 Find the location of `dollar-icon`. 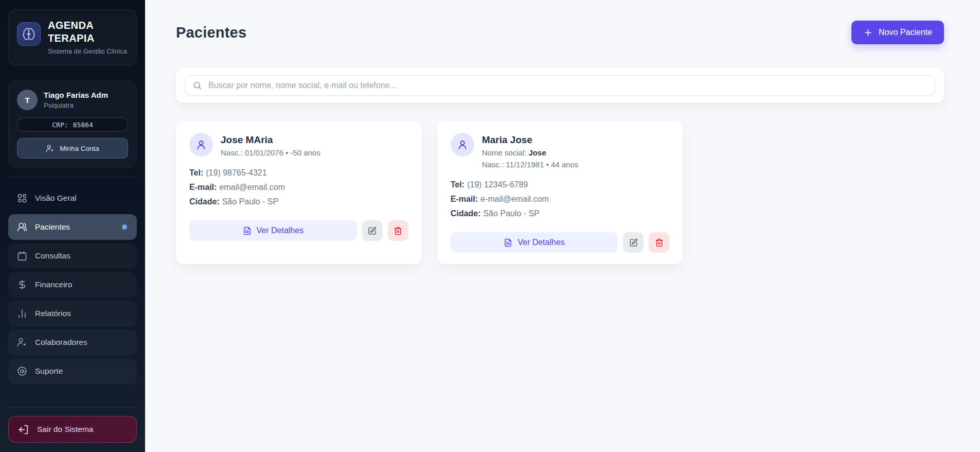

dollar-icon is located at coordinates (22, 285).